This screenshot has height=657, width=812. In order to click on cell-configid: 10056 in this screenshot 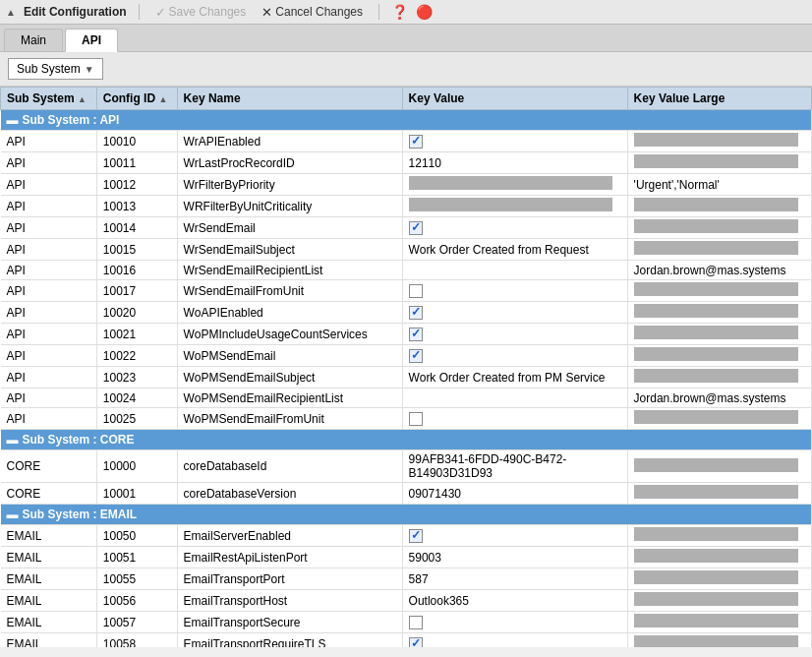, I will do `click(137, 601)`.